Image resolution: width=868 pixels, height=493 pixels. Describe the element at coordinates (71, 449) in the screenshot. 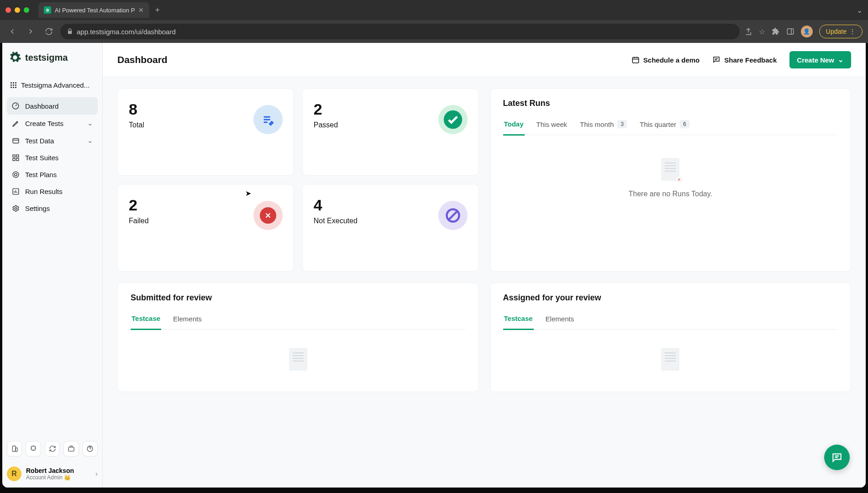

I see `briefcase-icon` at that location.